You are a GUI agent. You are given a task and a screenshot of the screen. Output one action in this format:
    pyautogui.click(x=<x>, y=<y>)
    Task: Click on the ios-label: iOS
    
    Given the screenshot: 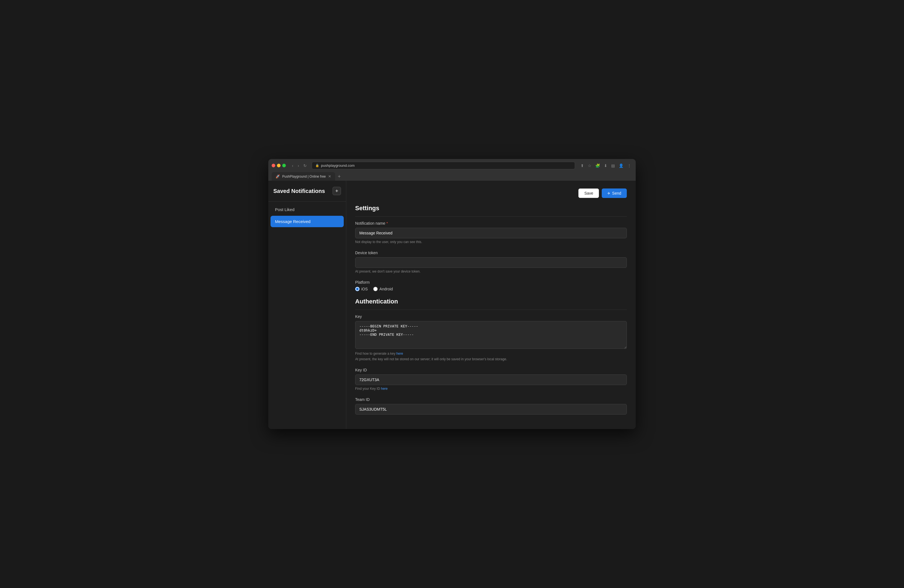 What is the action you would take?
    pyautogui.click(x=365, y=289)
    